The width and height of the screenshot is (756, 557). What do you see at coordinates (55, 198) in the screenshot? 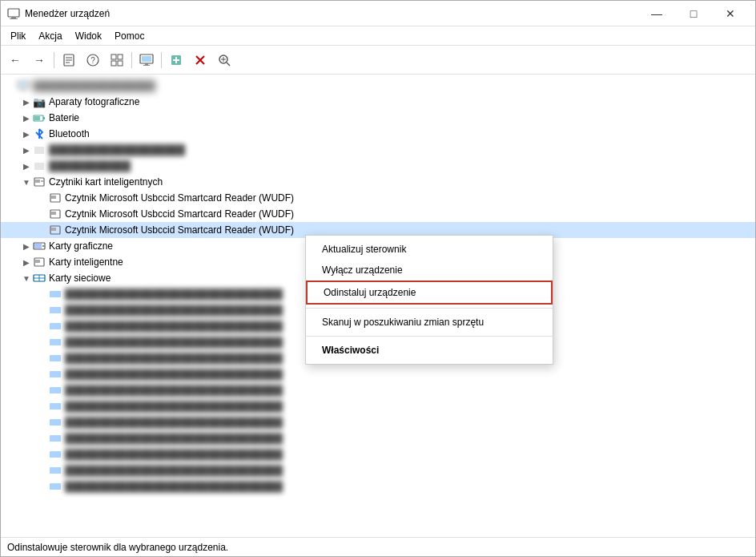
I see `czytnik1-icon` at bounding box center [55, 198].